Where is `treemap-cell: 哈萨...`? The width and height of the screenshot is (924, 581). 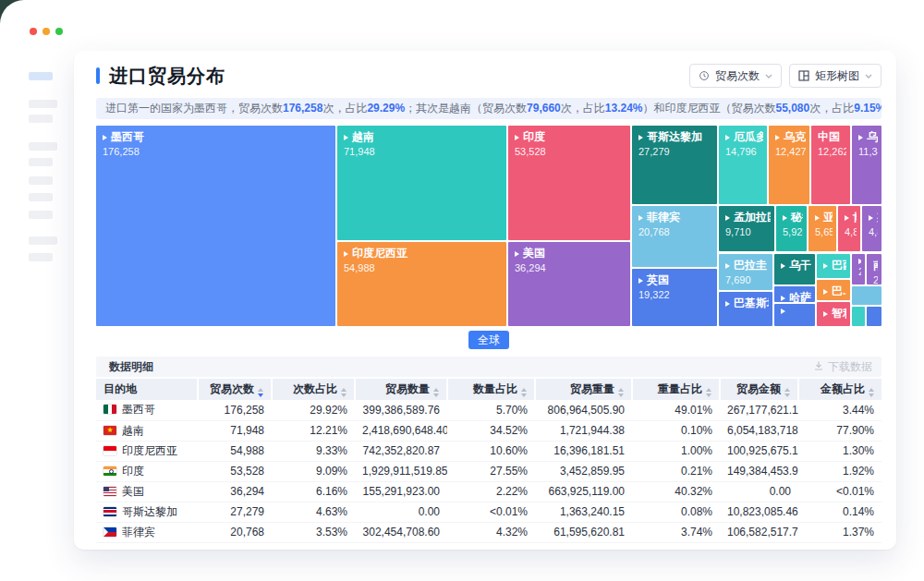 treemap-cell: 哈萨... is located at coordinates (795, 294).